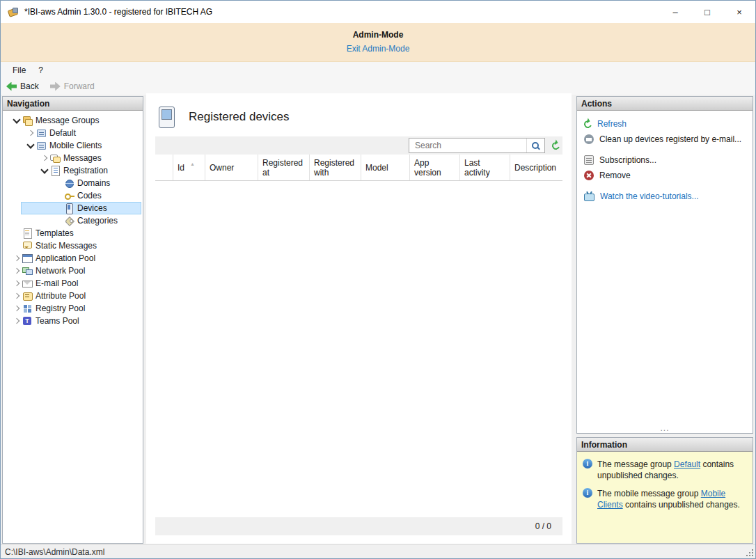 The width and height of the screenshot is (756, 559). Describe the element at coordinates (72, 145) in the screenshot. I see `tree-item-mobile-clients: Mobile Clients` at that location.